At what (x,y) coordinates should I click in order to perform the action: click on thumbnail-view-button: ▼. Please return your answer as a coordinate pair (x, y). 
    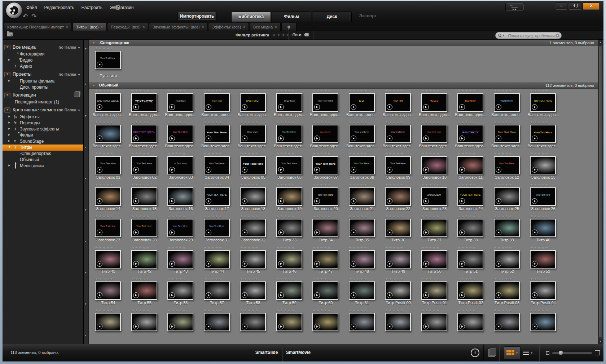
    Looking at the image, I should click on (512, 353).